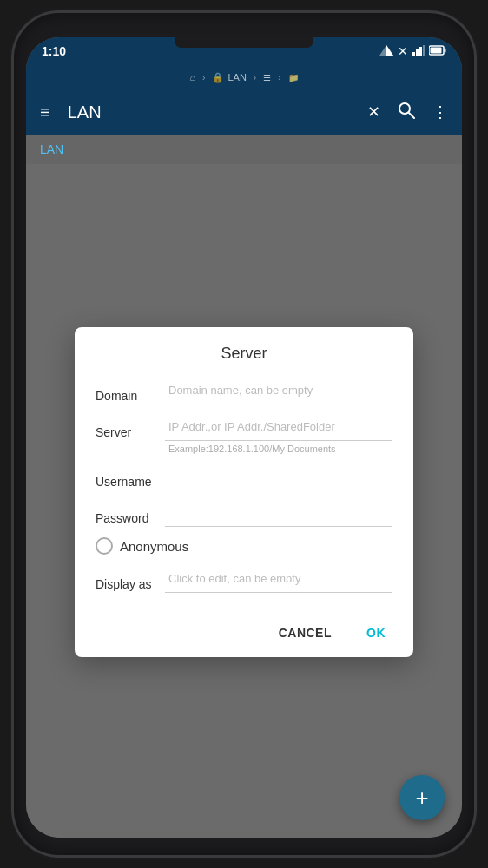 This screenshot has height=868, width=488. I want to click on username-input, so click(279, 477).